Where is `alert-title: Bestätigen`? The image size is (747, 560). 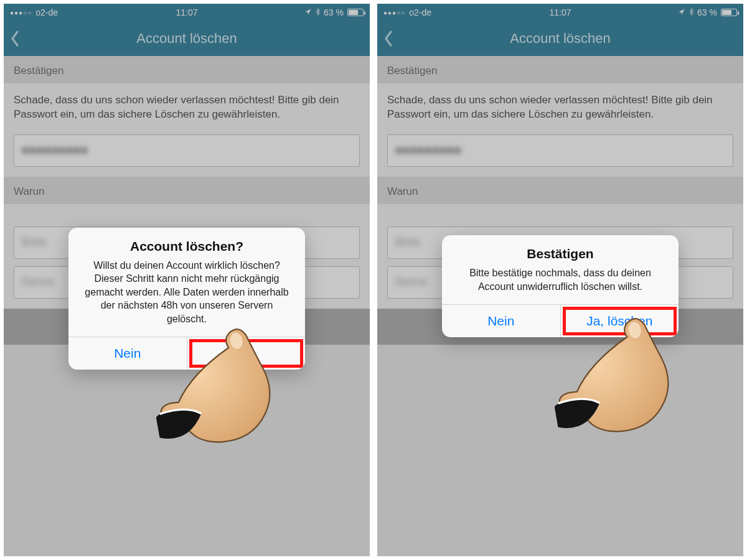 alert-title: Bestätigen is located at coordinates (560, 250).